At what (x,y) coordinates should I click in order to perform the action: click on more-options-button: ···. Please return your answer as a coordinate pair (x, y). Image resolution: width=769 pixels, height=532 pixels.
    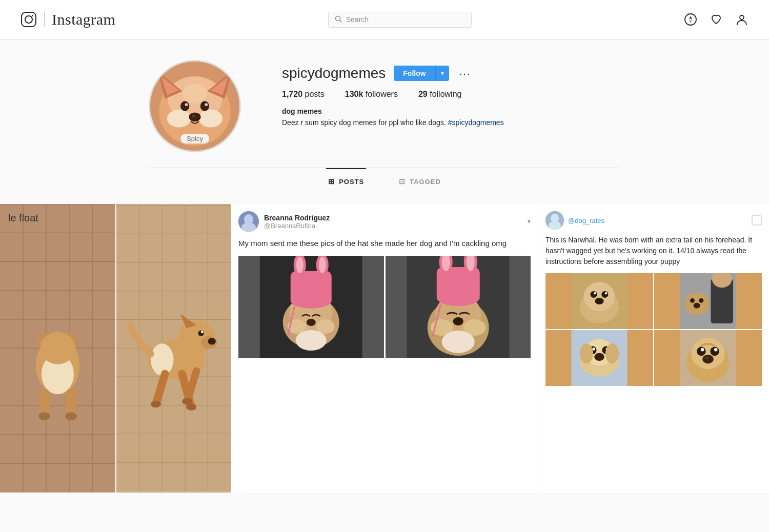
    Looking at the image, I should click on (466, 74).